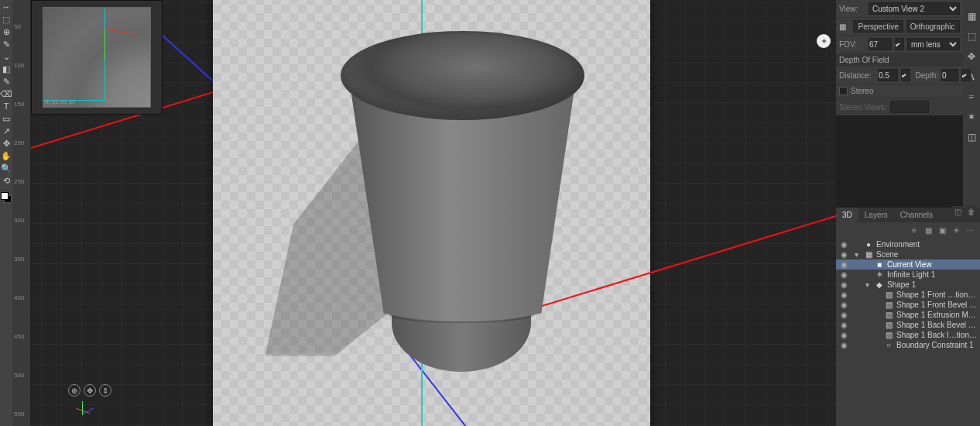  I want to click on item-type-icon: ◆, so click(879, 285).